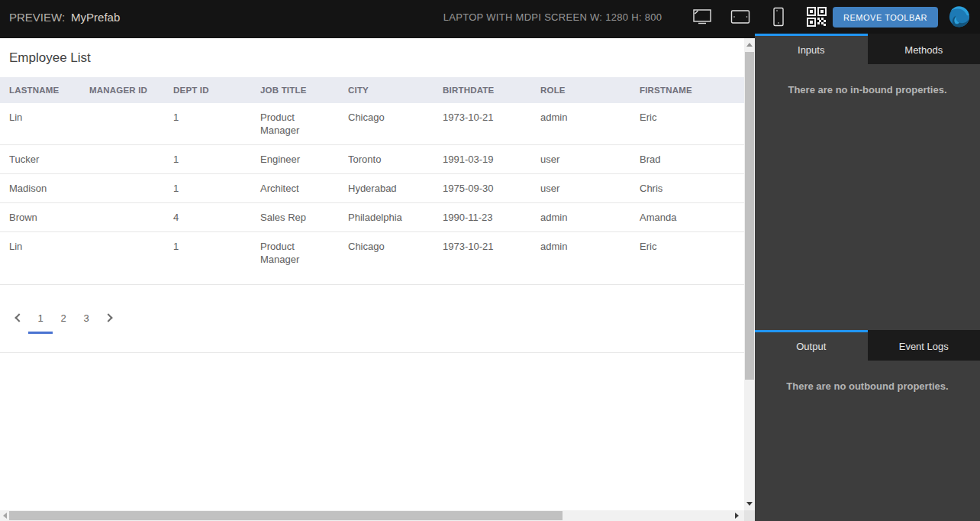  Describe the element at coordinates (750, 215) in the screenshot. I see `vertical-scrollbar-thumb` at that location.